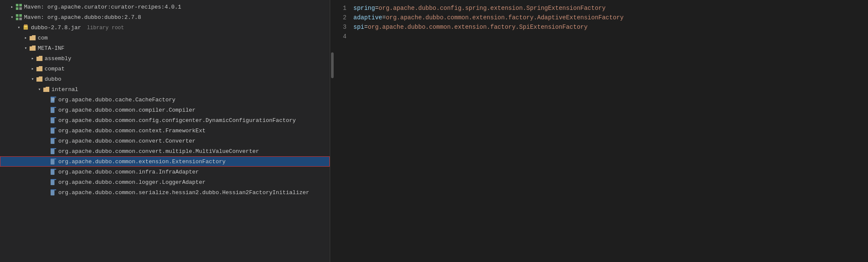 The width and height of the screenshot is (868, 262). I want to click on code-eq-1: =, so click(377, 8).